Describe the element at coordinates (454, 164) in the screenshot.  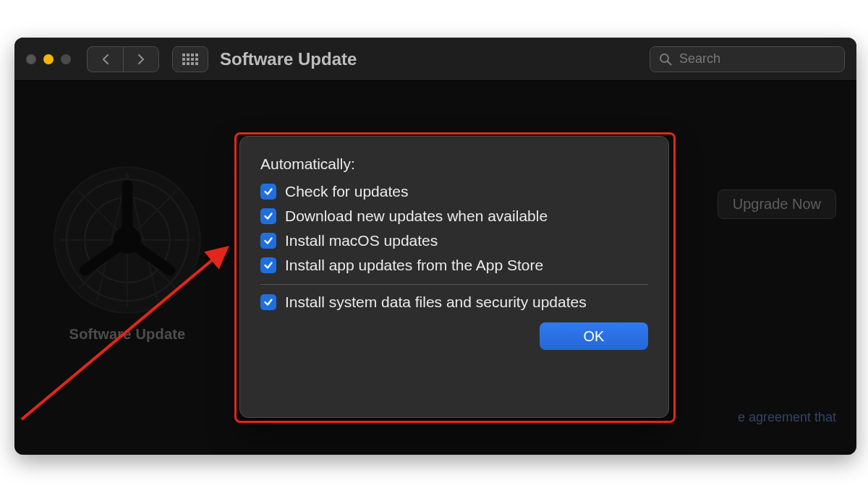
I see `sheet-title: Automatically:` at that location.